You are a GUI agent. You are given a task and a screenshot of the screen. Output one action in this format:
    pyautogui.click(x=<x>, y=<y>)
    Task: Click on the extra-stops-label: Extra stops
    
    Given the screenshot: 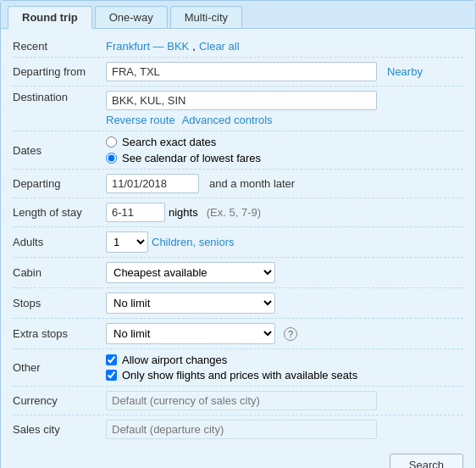 What is the action you would take?
    pyautogui.click(x=59, y=334)
    